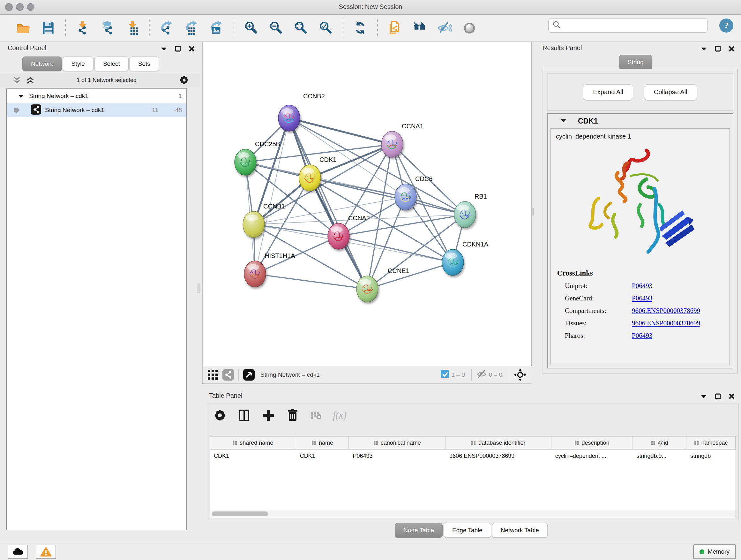 Image resolution: width=741 pixels, height=560 pixels. What do you see at coordinates (78, 64) in the screenshot?
I see `tab-style: Style` at bounding box center [78, 64].